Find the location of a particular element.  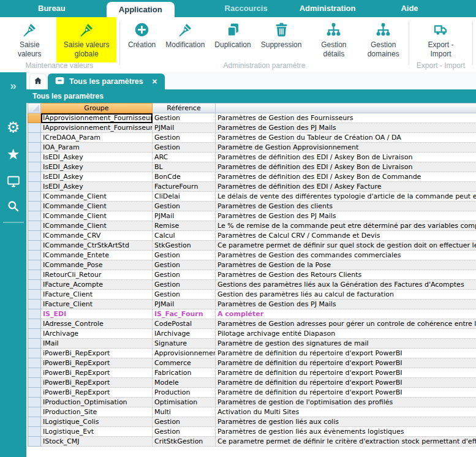

ribbon-button-modification: Modification is located at coordinates (185, 40).